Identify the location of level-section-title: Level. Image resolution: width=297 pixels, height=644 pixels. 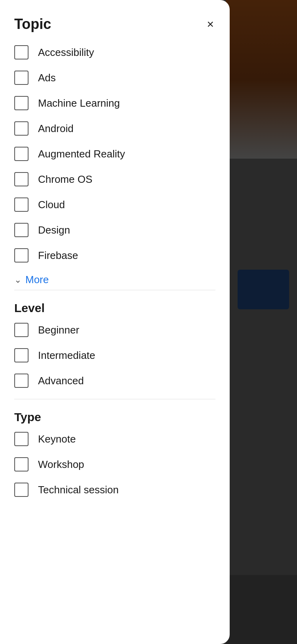
(115, 308).